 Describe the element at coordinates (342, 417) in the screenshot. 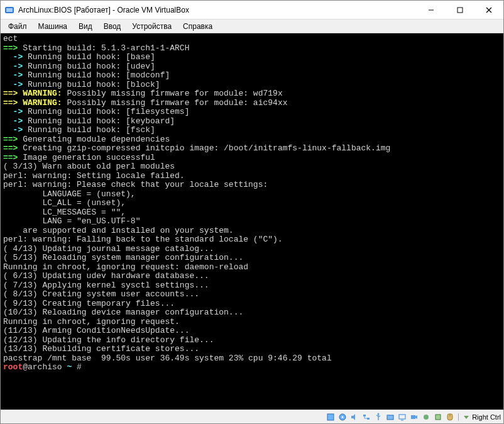

I see `optical-icon` at that location.